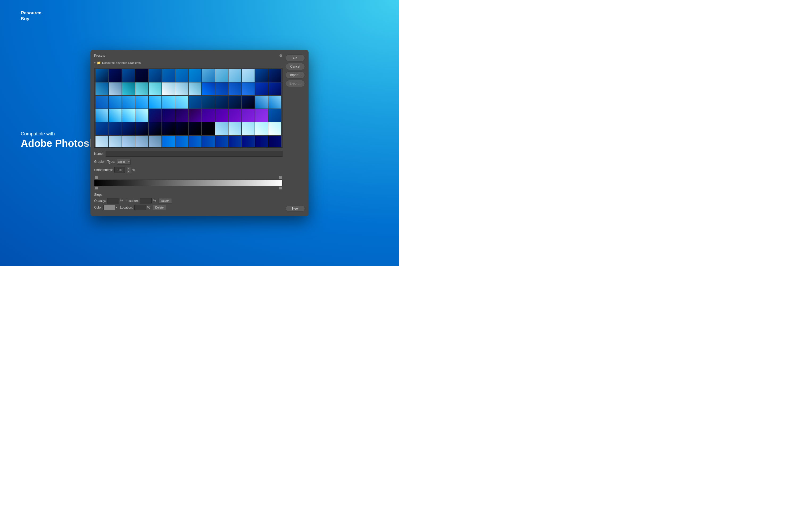  What do you see at coordinates (165, 201) in the screenshot?
I see `opacity-delete-btn: Delete` at bounding box center [165, 201].